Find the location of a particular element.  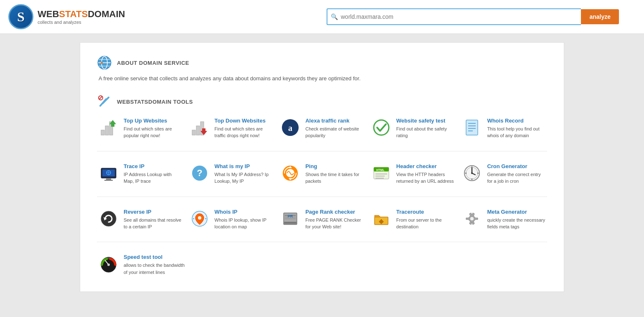

about-icon is located at coordinates (104, 63).